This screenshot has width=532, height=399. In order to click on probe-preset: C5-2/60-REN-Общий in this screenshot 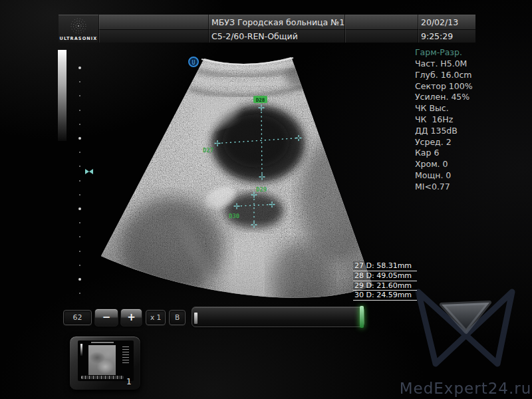, I will do `click(255, 37)`.